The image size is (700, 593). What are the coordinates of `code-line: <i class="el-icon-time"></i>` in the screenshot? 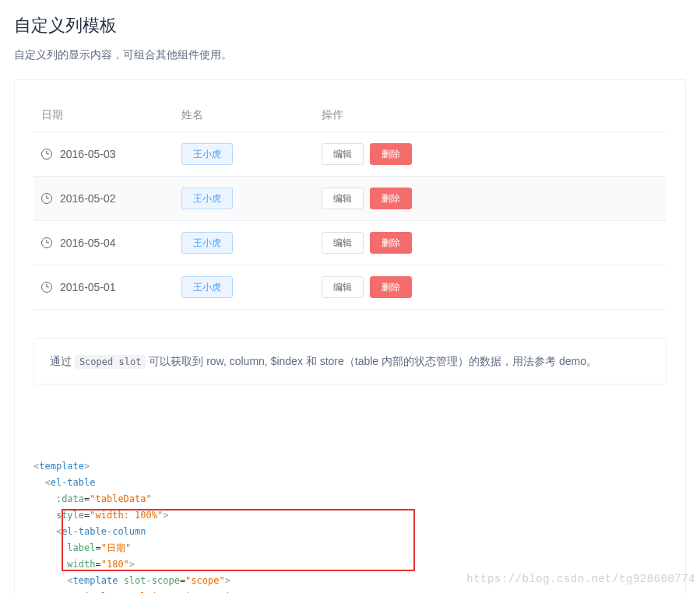 It's located at (350, 591).